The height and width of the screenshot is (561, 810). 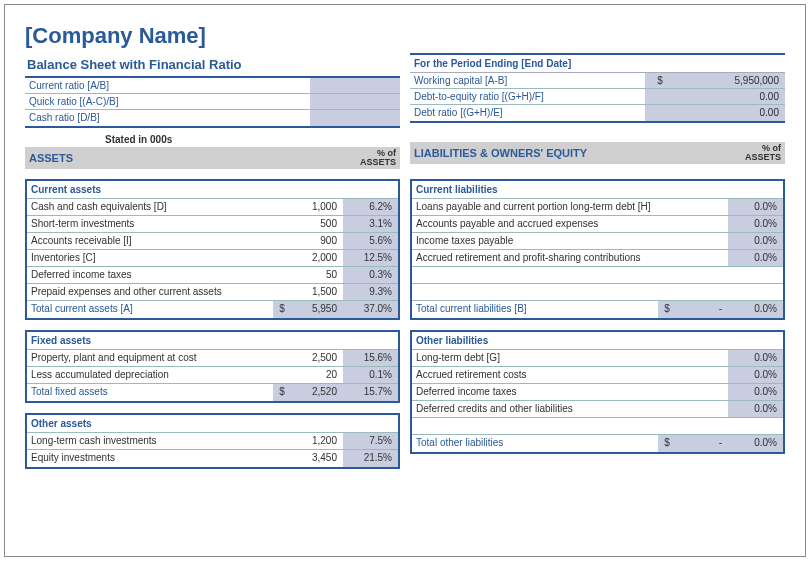 I want to click on ratio-label: Cash ratio [D/B], so click(x=168, y=118).